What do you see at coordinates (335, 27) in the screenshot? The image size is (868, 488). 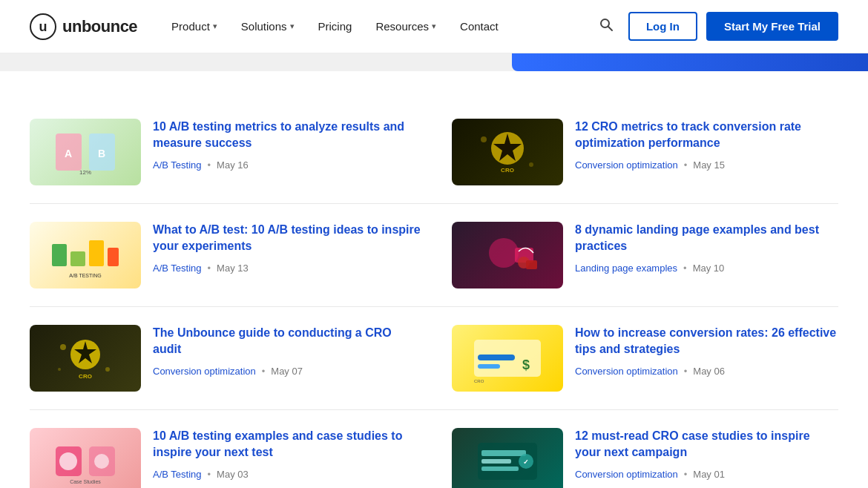 I see `nav-pricing: Pricing` at bounding box center [335, 27].